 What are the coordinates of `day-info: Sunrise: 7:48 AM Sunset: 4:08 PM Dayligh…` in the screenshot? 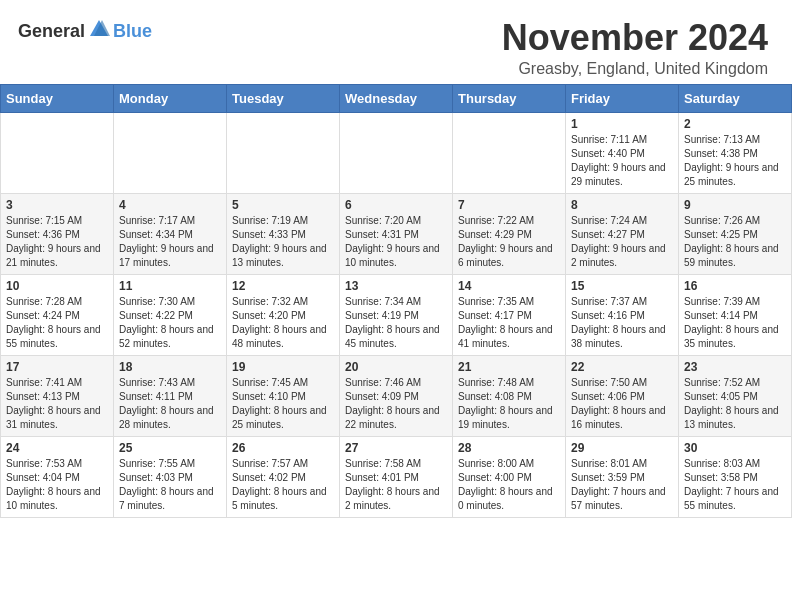 It's located at (509, 404).